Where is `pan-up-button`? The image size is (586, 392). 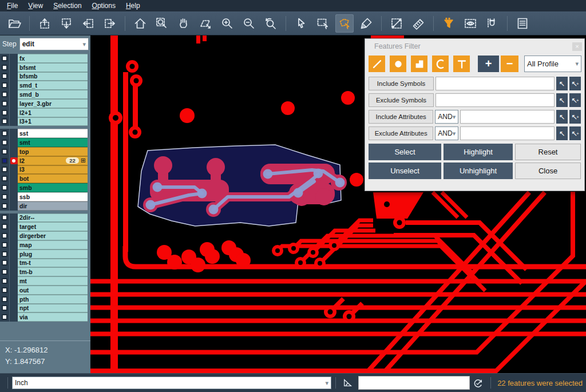
pan-up-button is located at coordinates (45, 23).